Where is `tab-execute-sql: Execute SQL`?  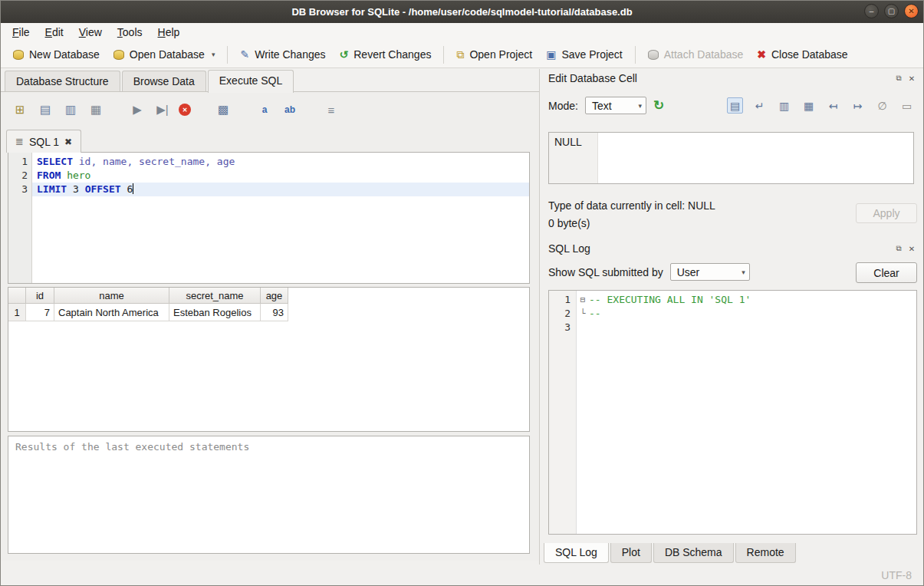
tab-execute-sql: Execute SQL is located at coordinates (252, 81).